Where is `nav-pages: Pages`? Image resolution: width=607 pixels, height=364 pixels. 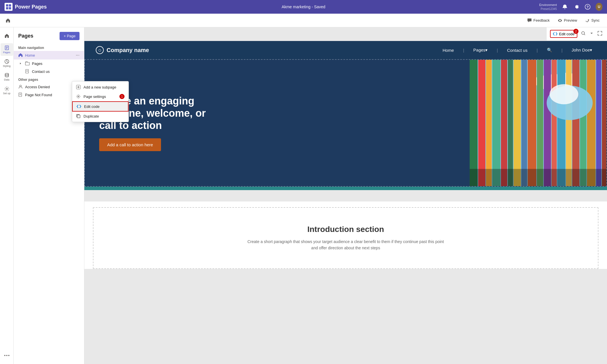 nav-pages: Pages is located at coordinates (7, 50).